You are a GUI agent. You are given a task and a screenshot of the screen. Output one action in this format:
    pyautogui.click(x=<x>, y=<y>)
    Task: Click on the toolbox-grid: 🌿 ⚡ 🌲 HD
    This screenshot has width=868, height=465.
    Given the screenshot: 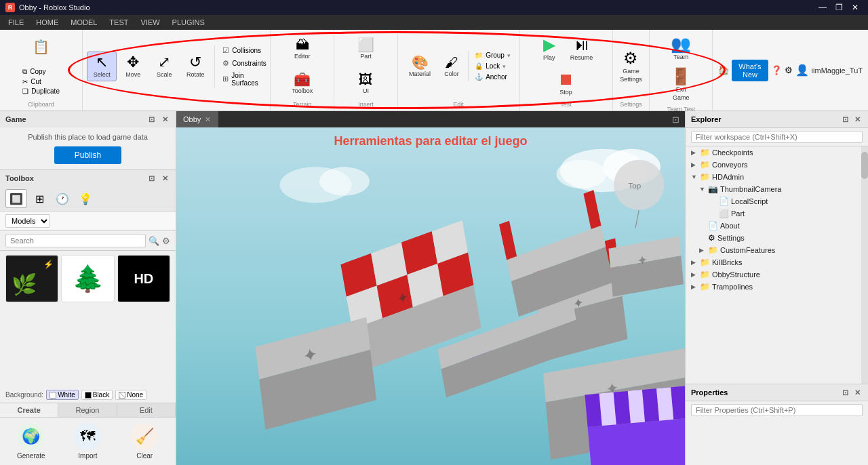 What is the action you would take?
    pyautogui.click(x=88, y=319)
    